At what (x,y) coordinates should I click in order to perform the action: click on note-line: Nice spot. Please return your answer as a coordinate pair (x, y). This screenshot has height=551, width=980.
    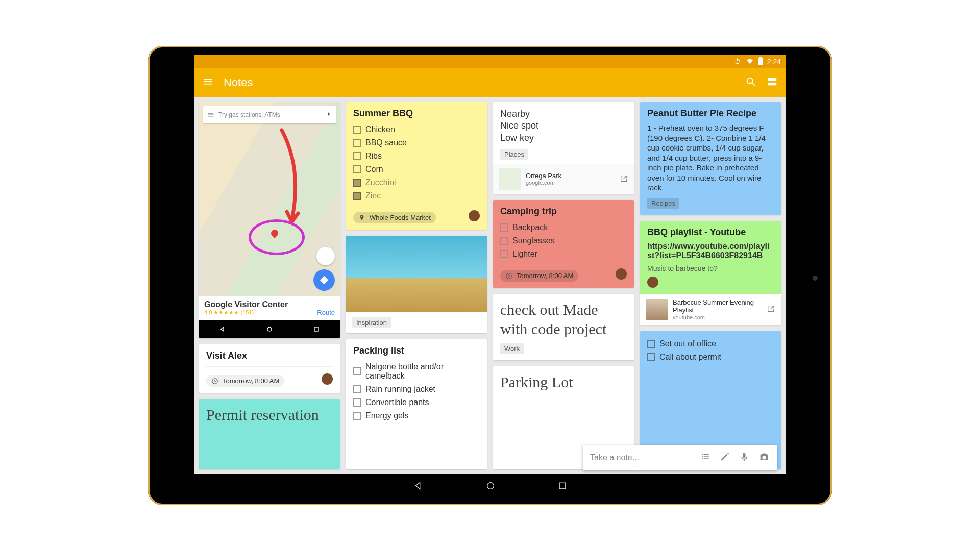
    Looking at the image, I should click on (564, 126).